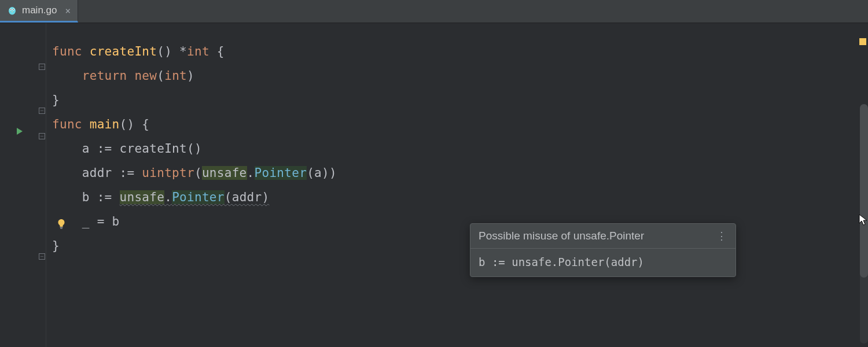 The height and width of the screenshot is (347, 868). I want to click on run-icon, so click(20, 131).